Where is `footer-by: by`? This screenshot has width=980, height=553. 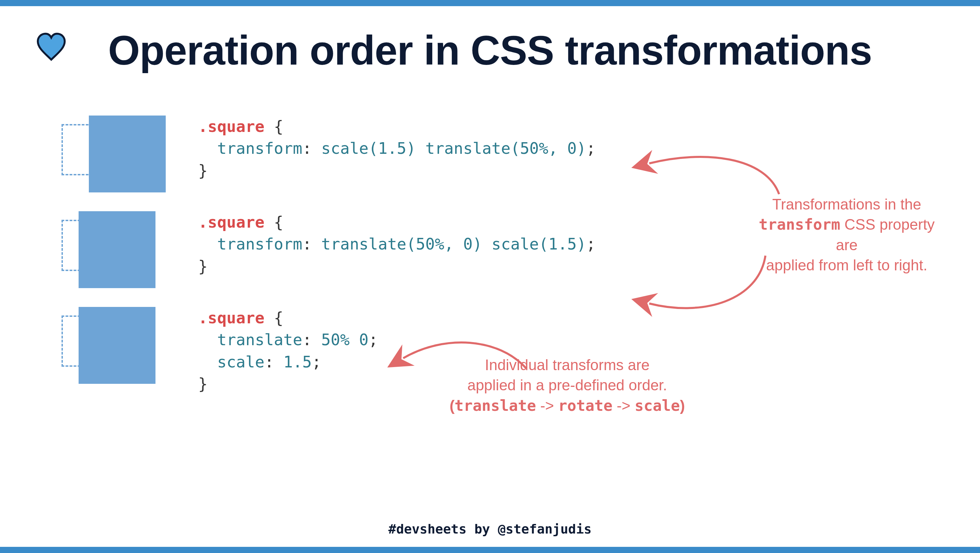
footer-by: by is located at coordinates (482, 529).